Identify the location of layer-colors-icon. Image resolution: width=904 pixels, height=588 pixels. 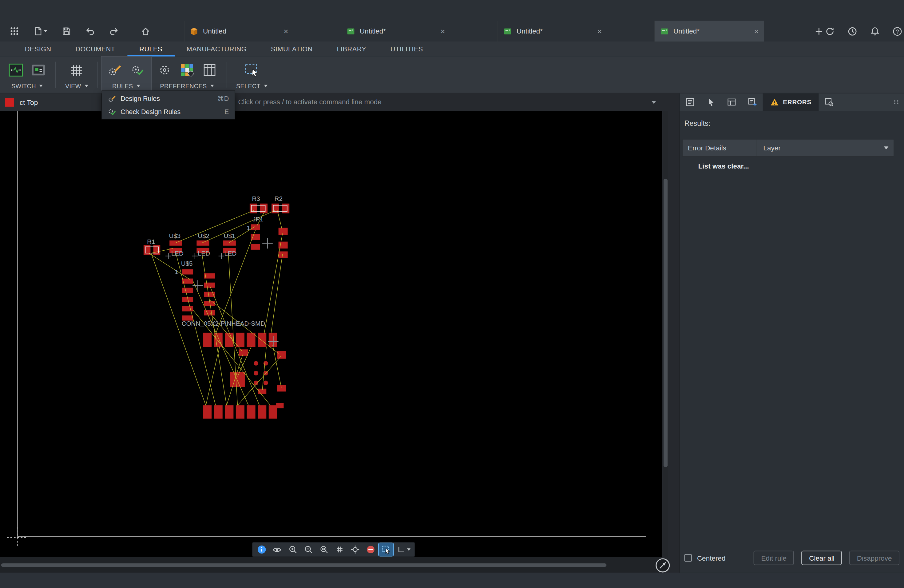
(187, 70).